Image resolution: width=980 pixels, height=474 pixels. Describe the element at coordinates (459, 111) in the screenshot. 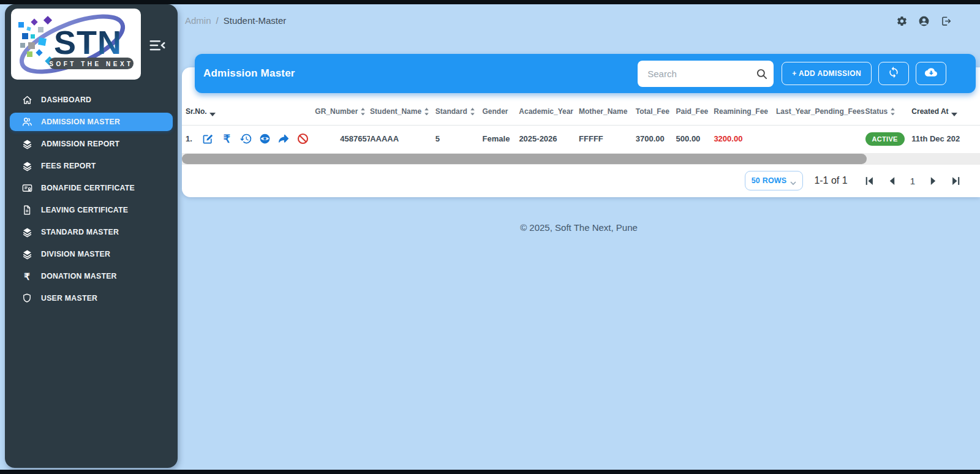

I see `column-header-standard: Standard` at that location.